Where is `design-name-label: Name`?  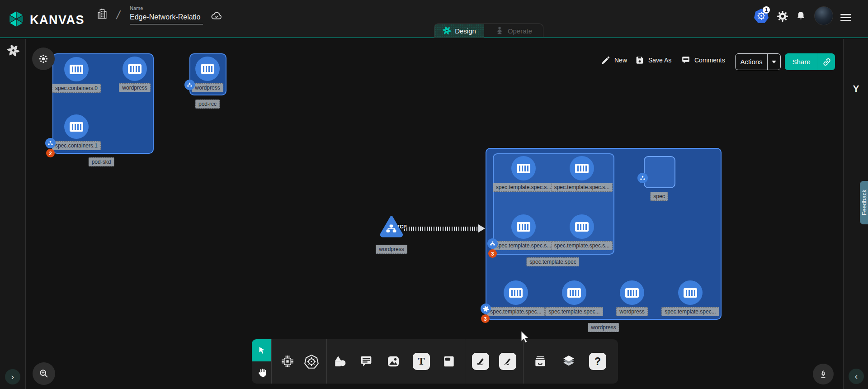 design-name-label: Name is located at coordinates (166, 8).